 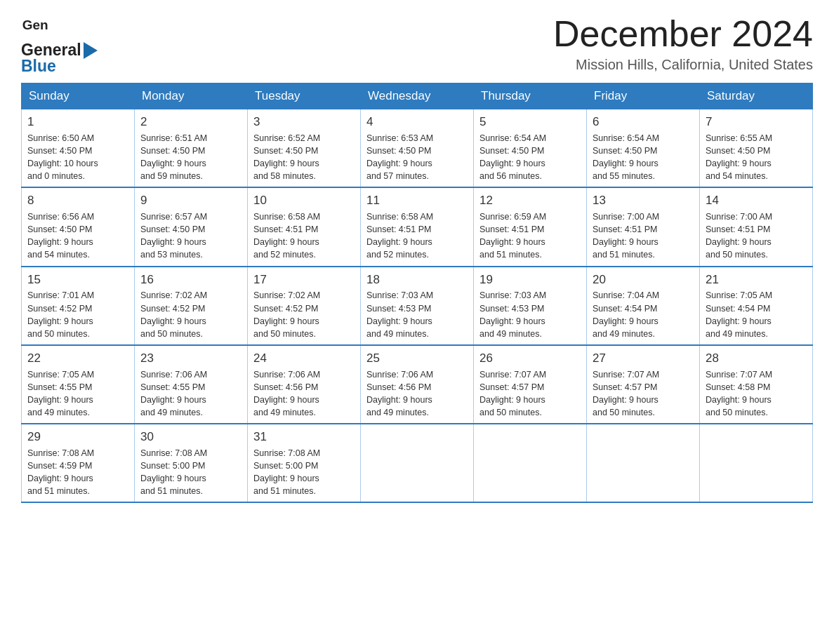 What do you see at coordinates (78, 314) in the screenshot?
I see `day-info: Sunrise: 7:01 AMSunset: 4:52 PMDaylight:…` at bounding box center [78, 314].